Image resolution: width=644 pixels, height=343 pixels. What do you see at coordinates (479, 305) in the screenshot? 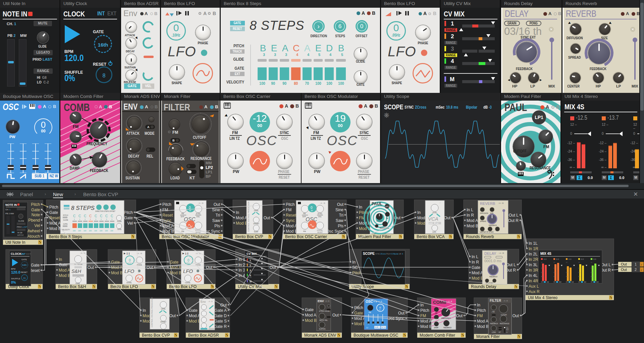
I see `svg-text: In` at bounding box center [479, 305].